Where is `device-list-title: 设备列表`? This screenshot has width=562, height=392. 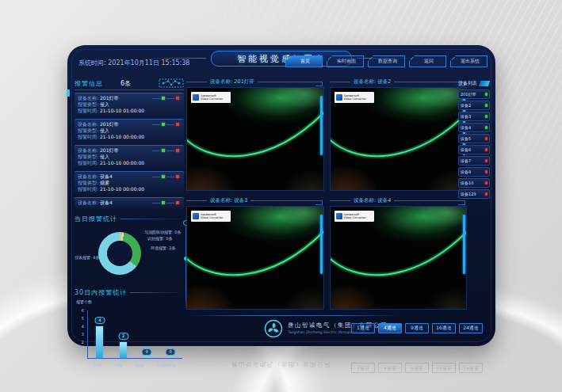 device-list-title: 设备列表 is located at coordinates (468, 84).